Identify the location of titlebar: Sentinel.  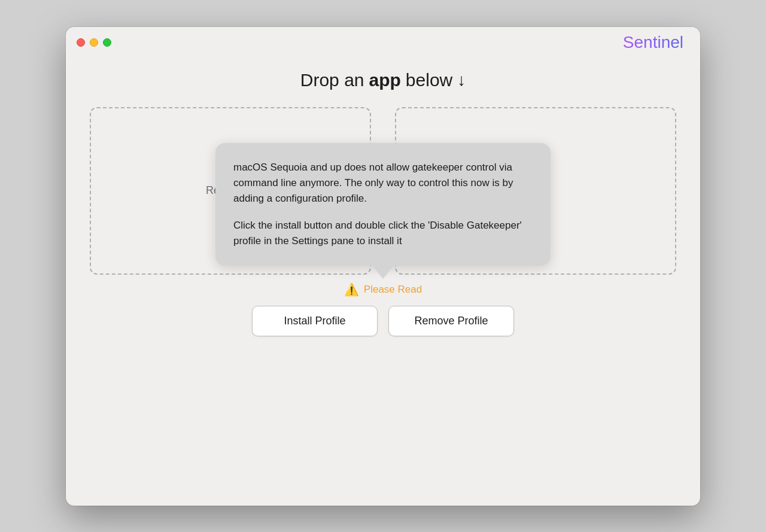
(383, 42).